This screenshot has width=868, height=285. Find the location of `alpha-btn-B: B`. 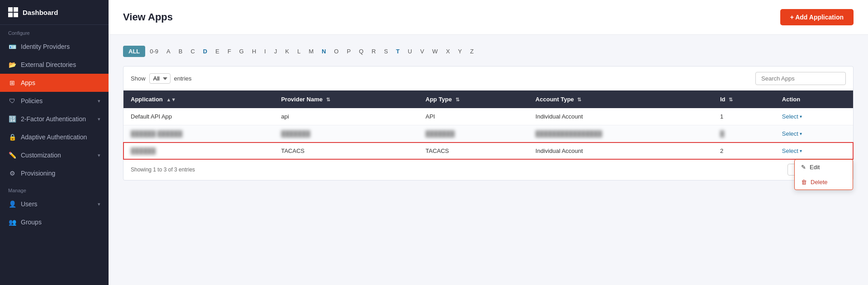

alpha-btn-B: B is located at coordinates (181, 52).